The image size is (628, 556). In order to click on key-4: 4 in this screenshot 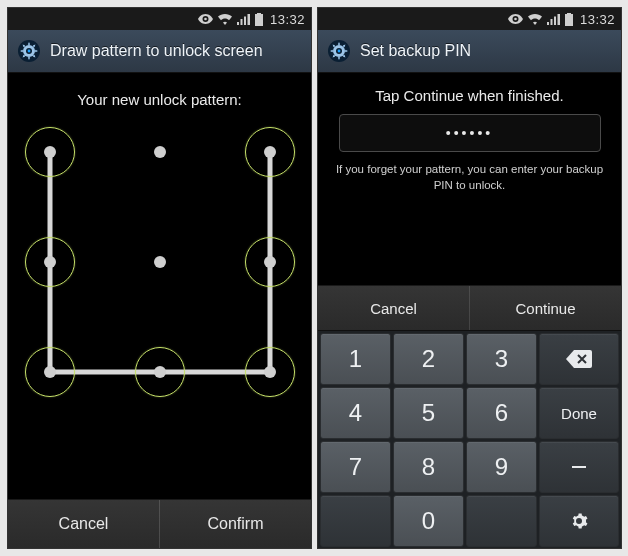, I will do `click(356, 413)`.